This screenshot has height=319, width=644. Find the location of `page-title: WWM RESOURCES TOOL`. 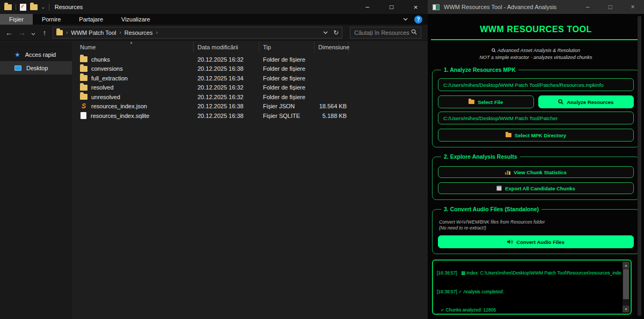

page-title: WWM RESOURCES TOOL is located at coordinates (536, 29).